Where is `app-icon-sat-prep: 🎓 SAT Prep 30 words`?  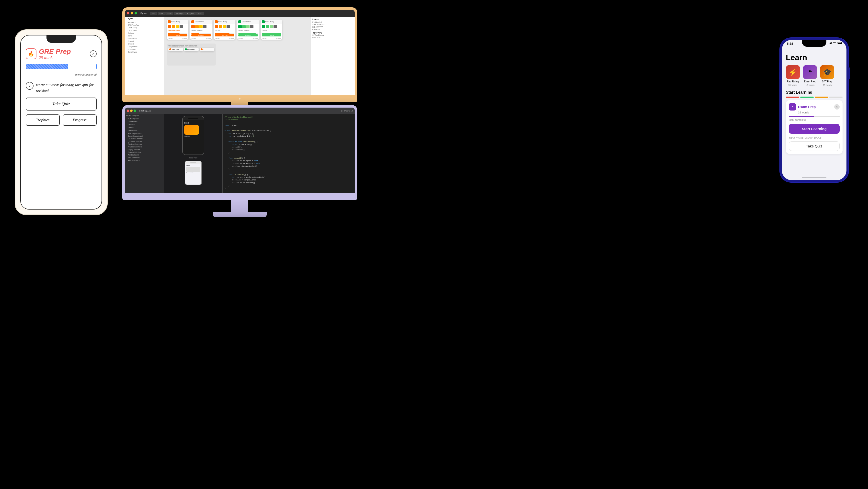
app-icon-sat-prep: 🎓 SAT Prep 30 words is located at coordinates (827, 75).